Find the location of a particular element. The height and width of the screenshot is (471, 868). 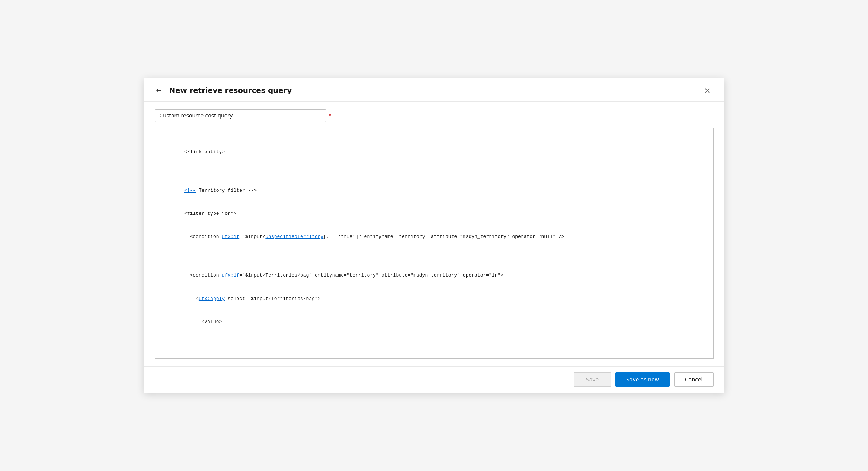

close-button: × is located at coordinates (708, 90).